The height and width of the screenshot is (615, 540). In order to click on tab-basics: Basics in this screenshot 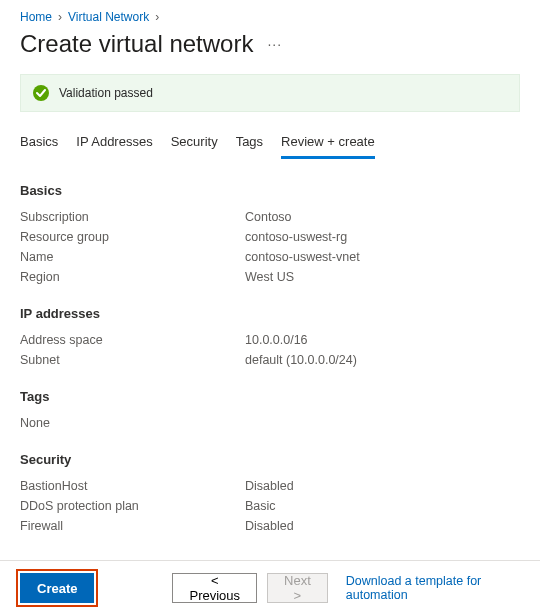, I will do `click(39, 144)`.